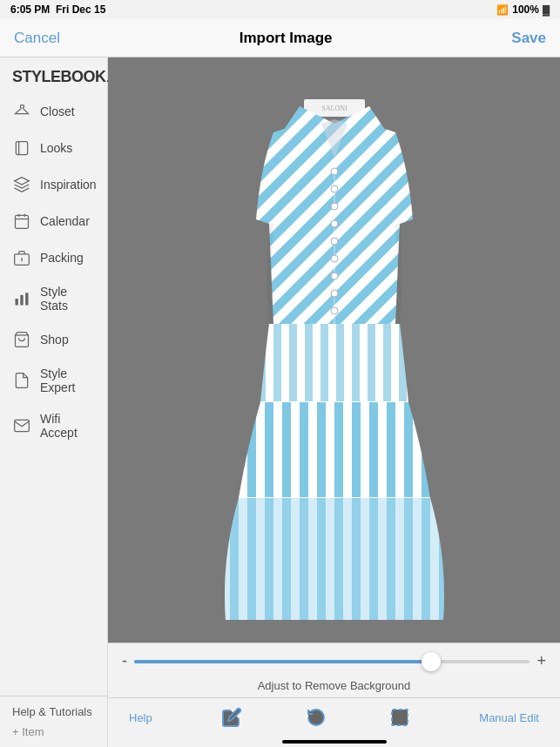  What do you see at coordinates (334, 717) in the screenshot?
I see `toolbar: Help` at bounding box center [334, 717].